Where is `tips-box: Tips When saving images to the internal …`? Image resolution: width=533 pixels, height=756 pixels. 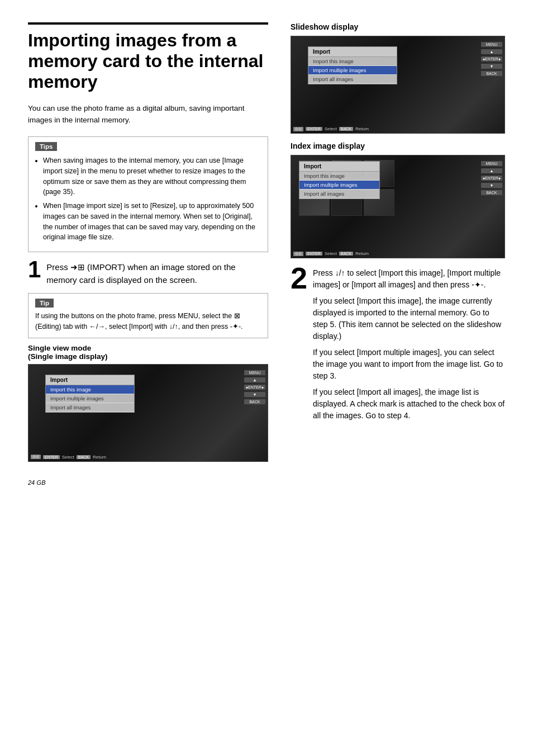
tips-box: Tips When saving images to the internal … is located at coordinates (148, 195).